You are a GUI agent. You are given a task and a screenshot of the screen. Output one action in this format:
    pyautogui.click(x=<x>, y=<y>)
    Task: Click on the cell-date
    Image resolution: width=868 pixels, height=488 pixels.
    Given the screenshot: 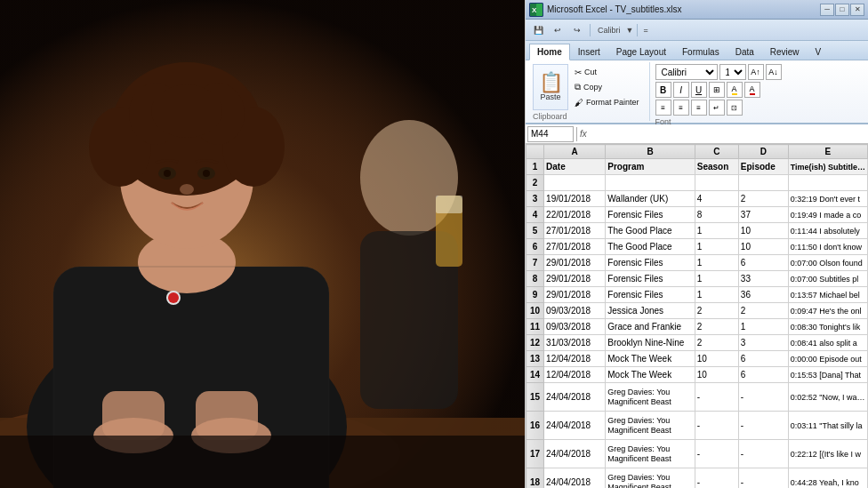 What is the action you would take?
    pyautogui.click(x=575, y=183)
    